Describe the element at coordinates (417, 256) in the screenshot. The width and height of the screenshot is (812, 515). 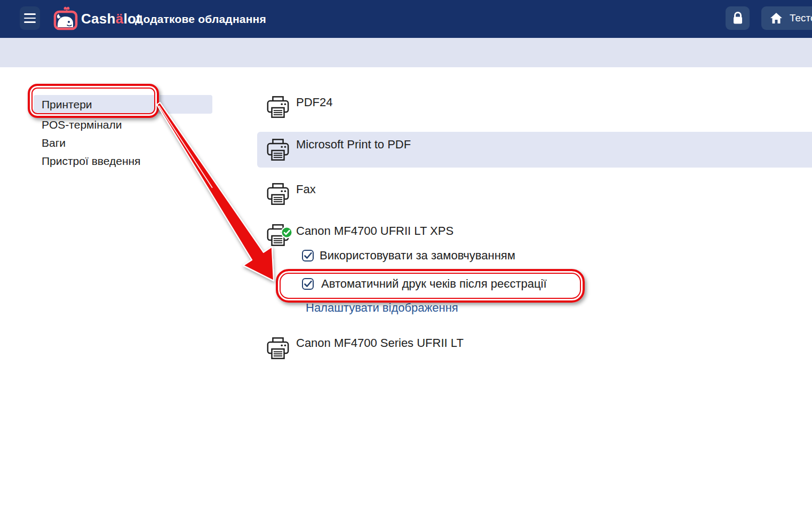
I see `default-printer-label: Використовувати за замовчуванням` at that location.